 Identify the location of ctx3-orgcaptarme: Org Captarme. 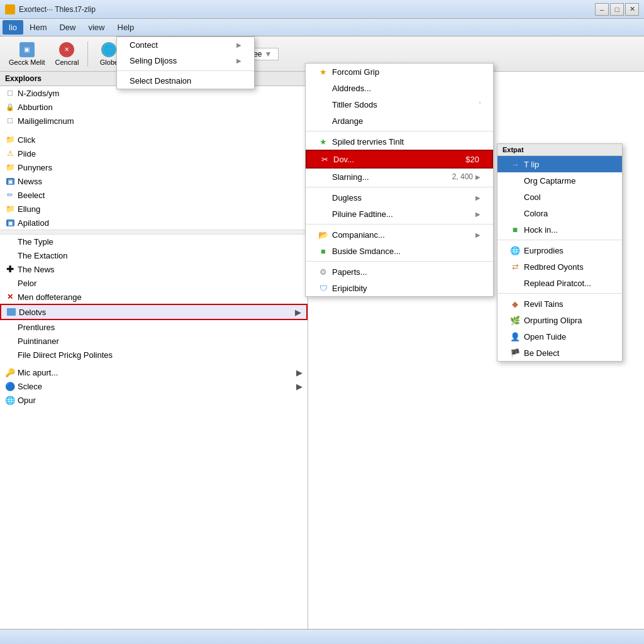
(560, 180).